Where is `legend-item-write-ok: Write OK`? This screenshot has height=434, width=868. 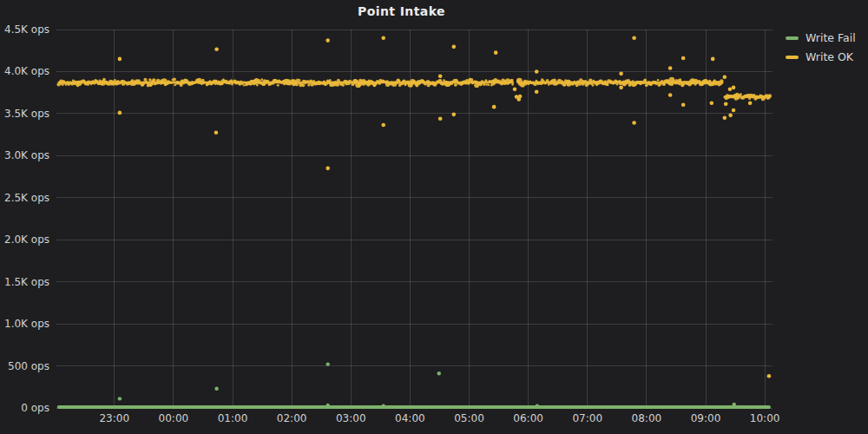
legend-item-write-ok: Write OK is located at coordinates (821, 57).